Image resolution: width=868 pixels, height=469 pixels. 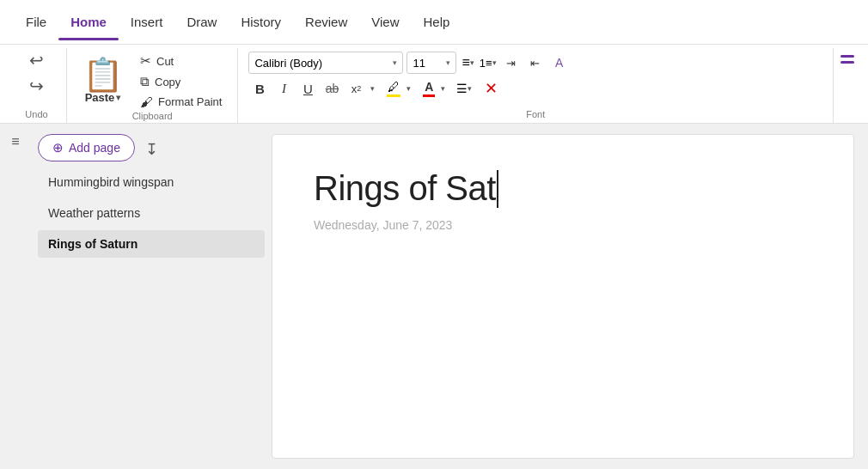 What do you see at coordinates (495, 63) in the screenshot?
I see `numbered-list-arrow: ▾` at bounding box center [495, 63].